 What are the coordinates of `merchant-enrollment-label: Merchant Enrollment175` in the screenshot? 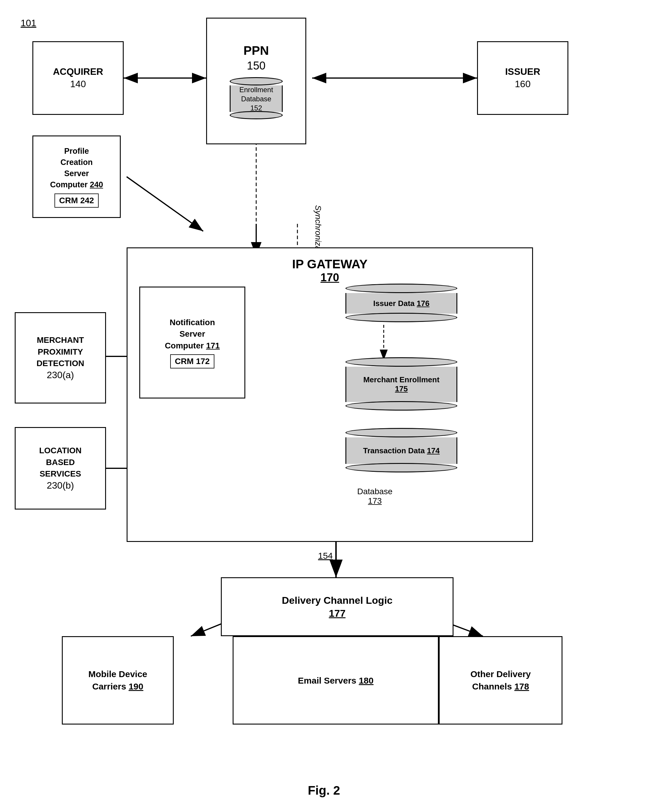 It's located at (401, 384).